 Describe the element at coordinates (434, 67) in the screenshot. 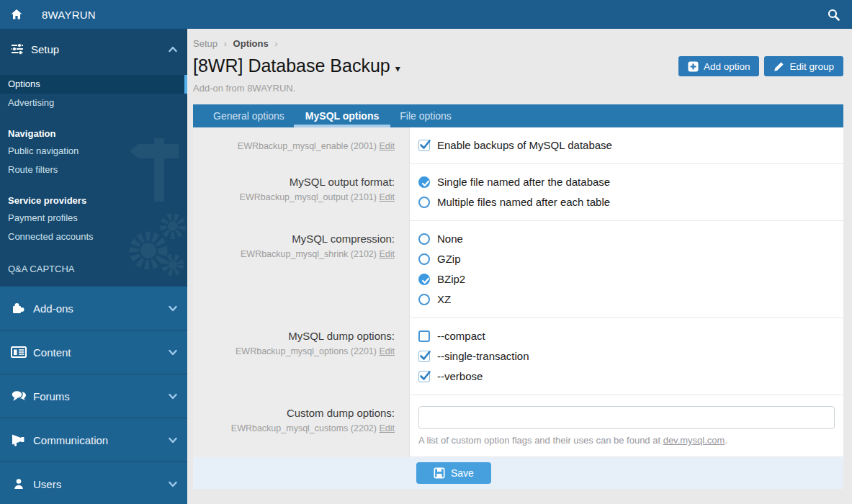

I see `page-title: [8WR] Database Backup▾` at that location.